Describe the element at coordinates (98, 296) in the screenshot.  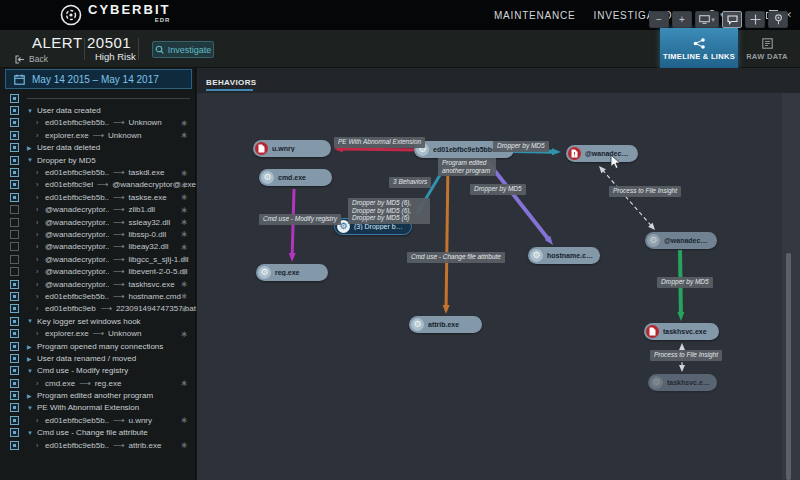
I see `tree-leaf-row: ›ed01ebfbc9eb5b...⟶hostname.cmd∗` at that location.